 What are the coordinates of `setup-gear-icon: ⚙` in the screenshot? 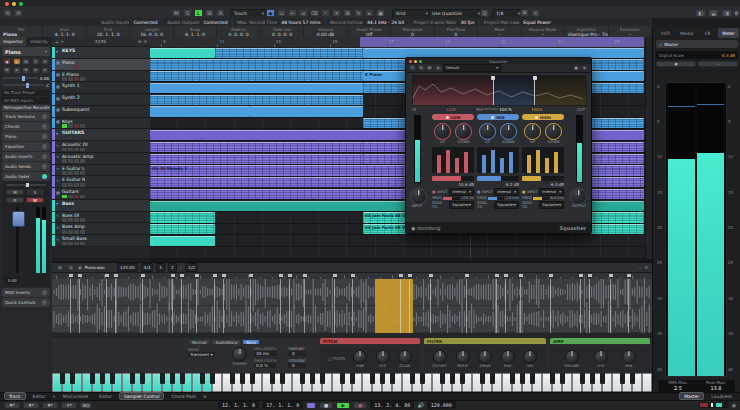 It's located at (736, 13).